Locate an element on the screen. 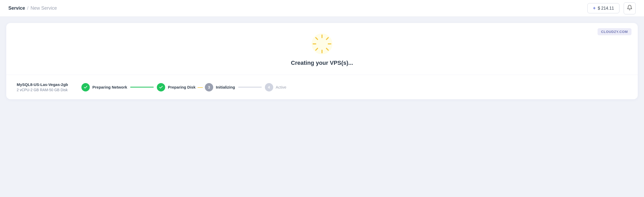 The height and width of the screenshot is (197, 644). creating-title: Creating your VPS(s)... is located at coordinates (322, 63).